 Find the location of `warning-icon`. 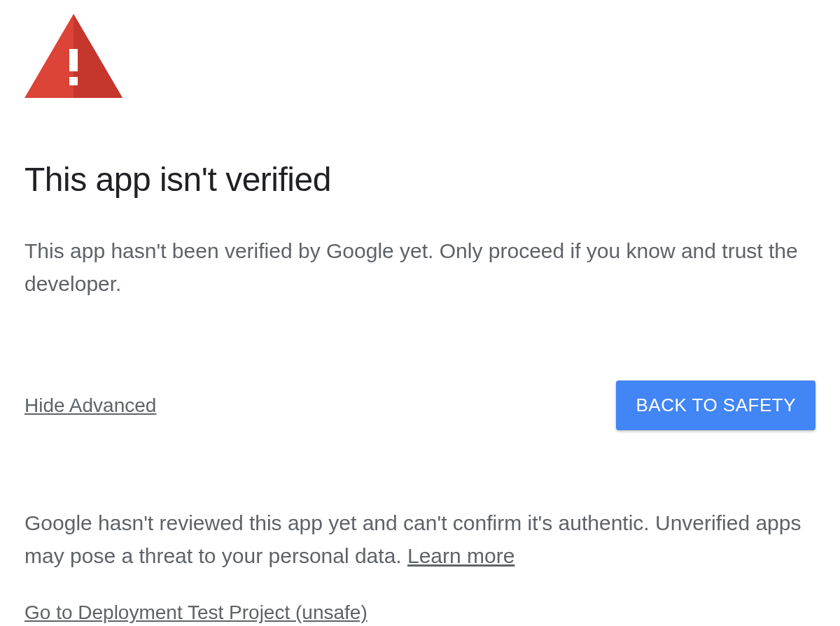

warning-icon is located at coordinates (420, 57).